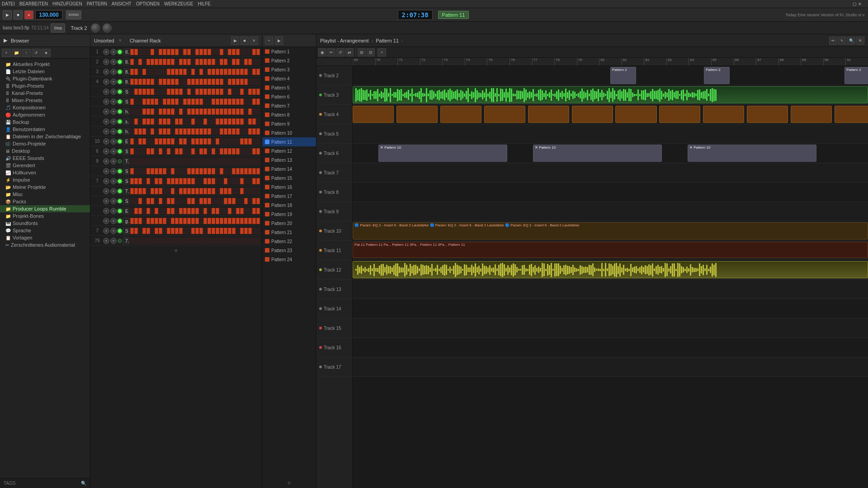 The height and width of the screenshot is (488, 868). Describe the element at coordinates (752, 153) in the screenshot. I see `track-block-4-2: ✕ Pattern 10` at that location.